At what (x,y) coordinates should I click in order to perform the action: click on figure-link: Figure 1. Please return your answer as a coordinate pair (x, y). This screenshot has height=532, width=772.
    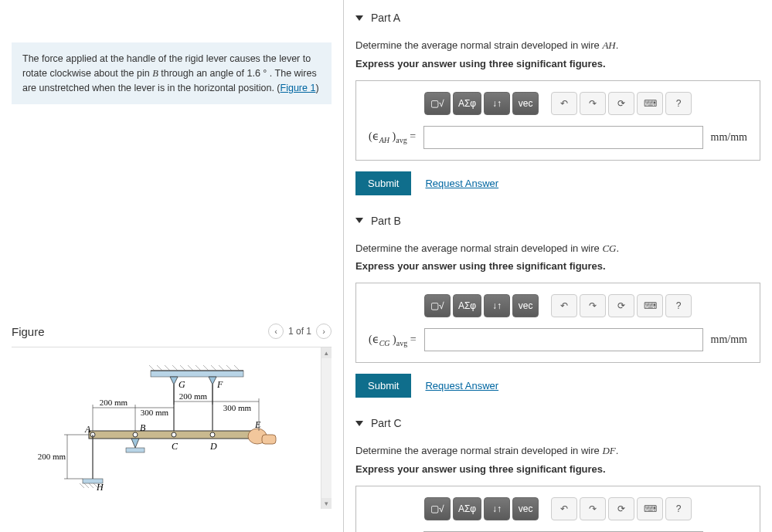
    Looking at the image, I should click on (298, 88).